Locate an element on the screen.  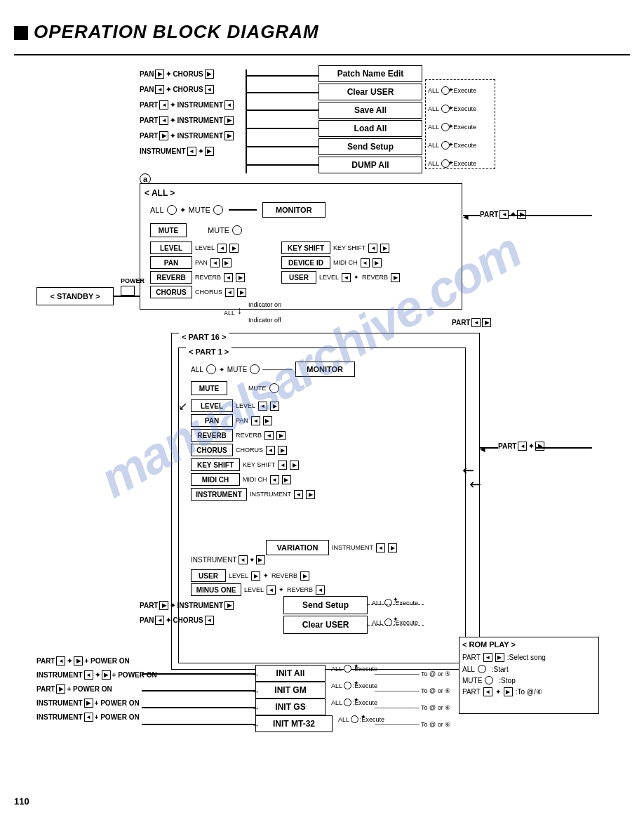
level-l-p1: ◄ is located at coordinates (262, 406).